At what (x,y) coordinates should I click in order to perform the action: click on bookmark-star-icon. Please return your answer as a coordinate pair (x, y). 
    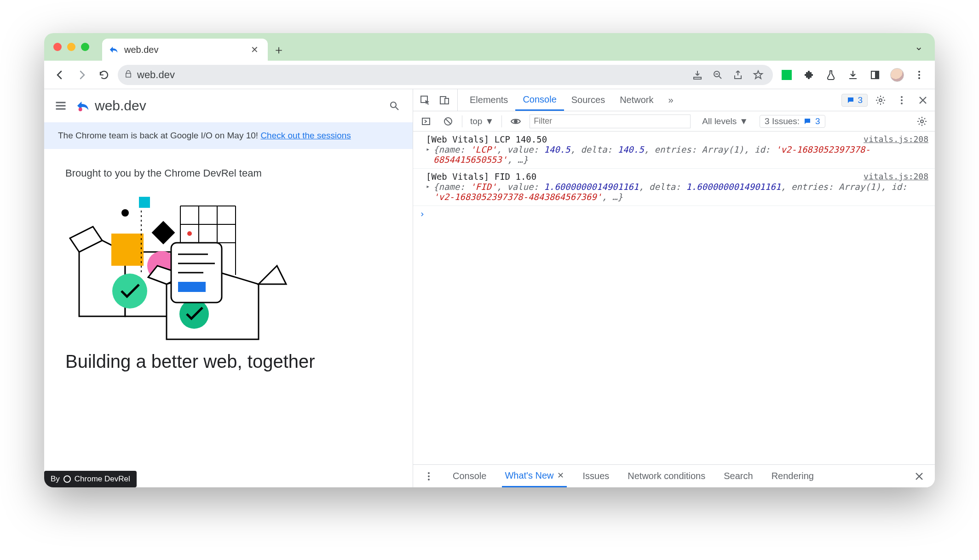
    Looking at the image, I should click on (758, 75).